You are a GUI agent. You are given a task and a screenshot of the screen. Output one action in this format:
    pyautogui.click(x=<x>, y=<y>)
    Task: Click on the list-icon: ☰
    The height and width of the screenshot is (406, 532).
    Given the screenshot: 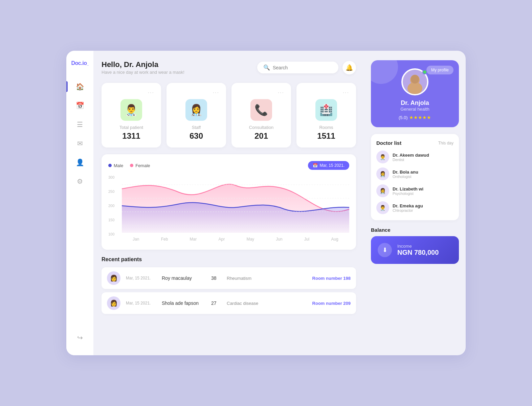 What is the action you would take?
    pyautogui.click(x=80, y=125)
    